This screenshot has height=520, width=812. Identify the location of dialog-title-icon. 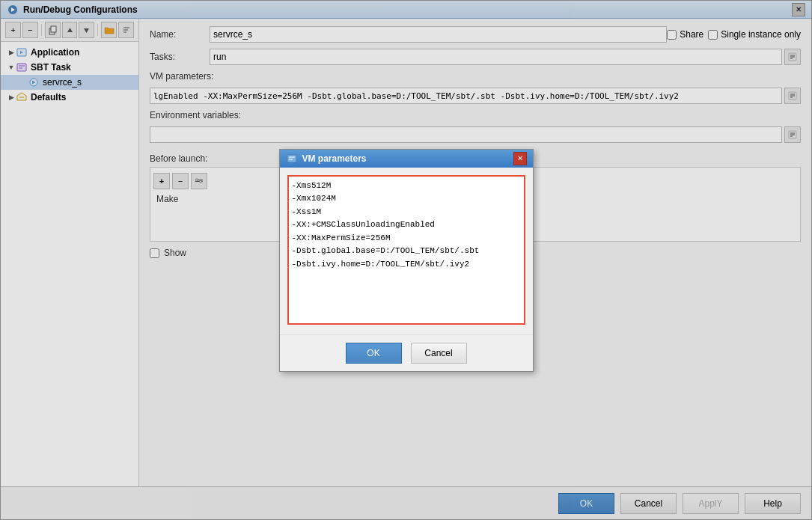
(292, 159).